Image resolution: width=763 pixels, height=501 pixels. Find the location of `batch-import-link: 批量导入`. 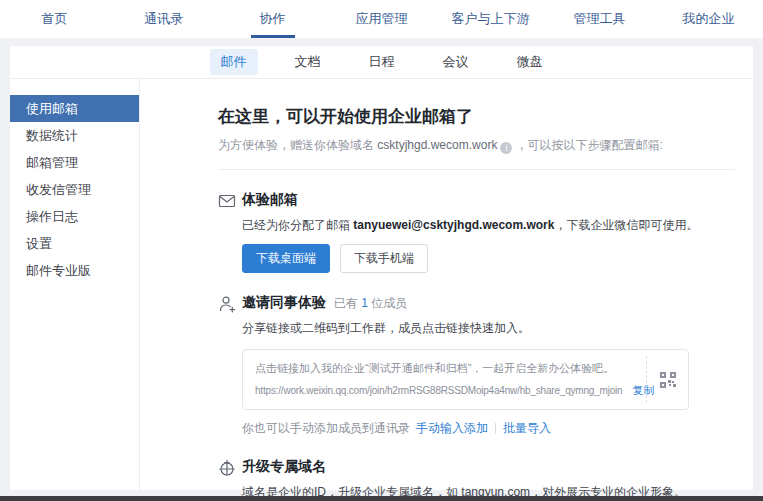

batch-import-link: 批量导入 is located at coordinates (527, 428).